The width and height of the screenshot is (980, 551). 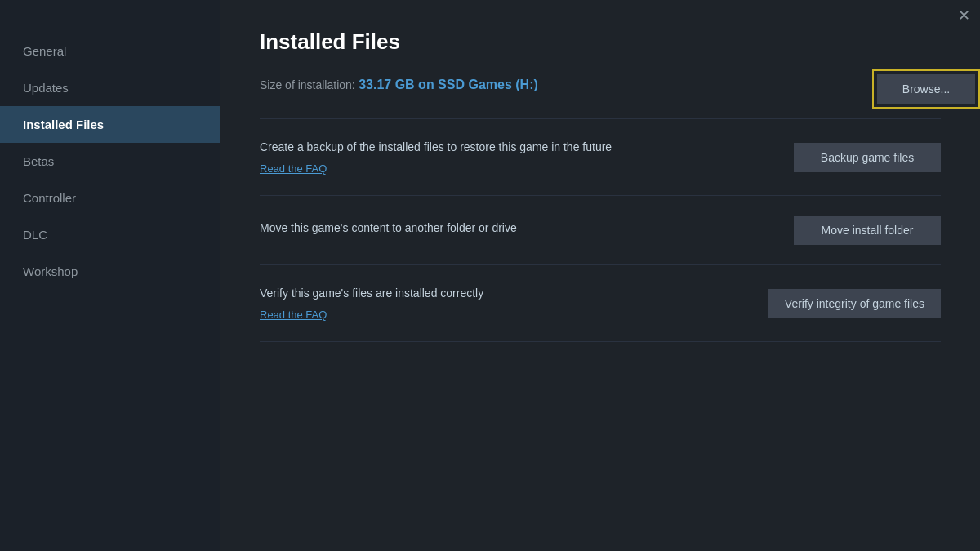 What do you see at coordinates (527, 157) in the screenshot?
I see `backup-description: Create a backup of the installed files t…` at bounding box center [527, 157].